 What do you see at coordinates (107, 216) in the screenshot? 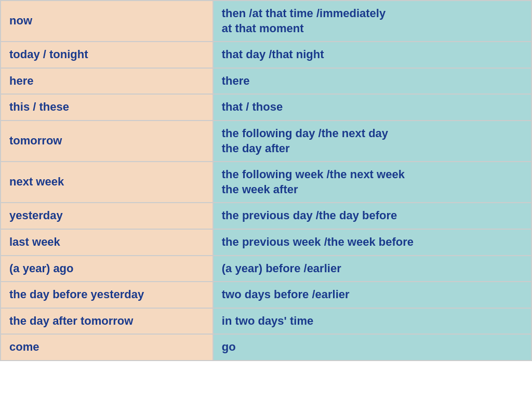
I see `left-cell: yesterday` at bounding box center [107, 216].